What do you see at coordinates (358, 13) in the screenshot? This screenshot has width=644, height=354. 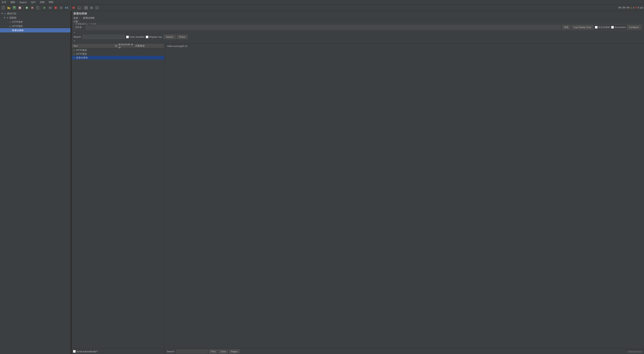 I see `results-title: 察看结果树` at bounding box center [358, 13].